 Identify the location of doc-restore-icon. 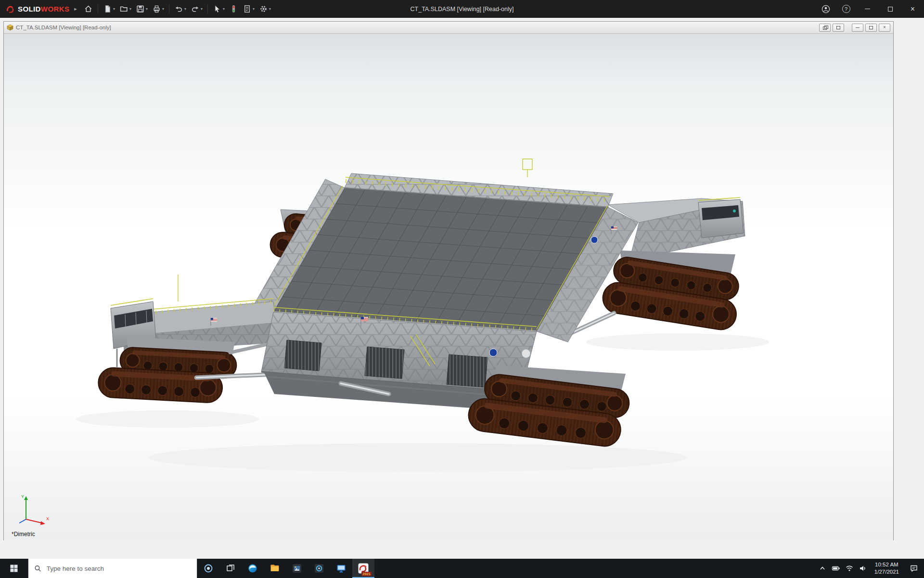
(871, 28).